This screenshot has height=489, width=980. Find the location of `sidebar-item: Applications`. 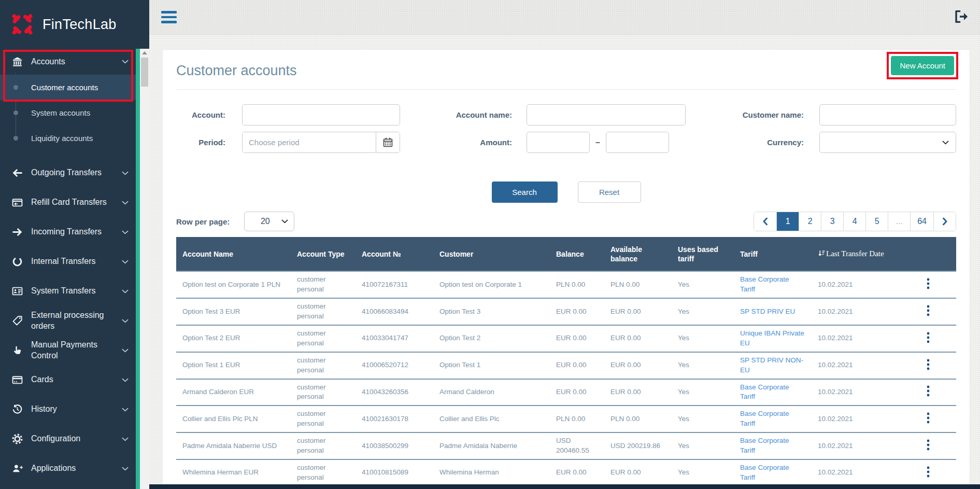

sidebar-item: Applications is located at coordinates (68, 469).